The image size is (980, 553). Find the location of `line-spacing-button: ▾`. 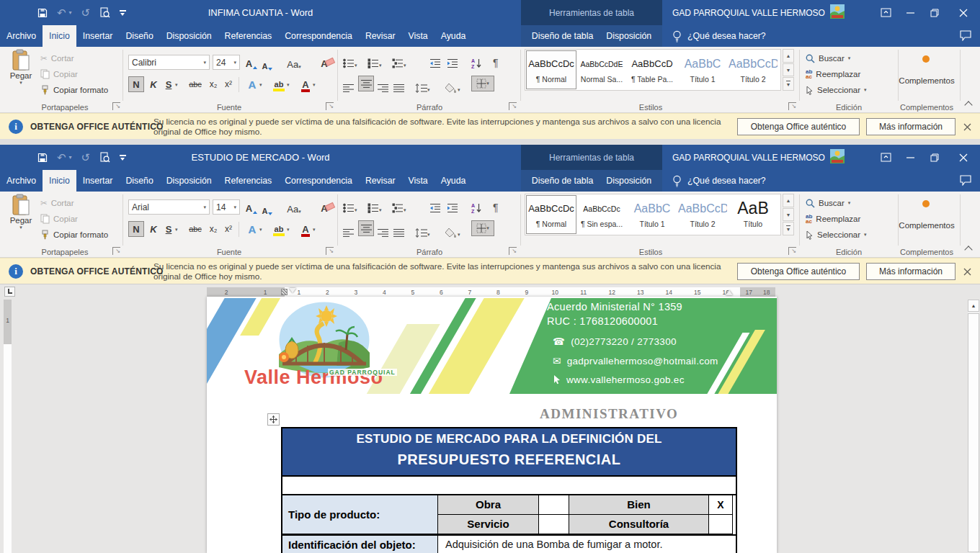

line-spacing-button: ▾ is located at coordinates (422, 230).